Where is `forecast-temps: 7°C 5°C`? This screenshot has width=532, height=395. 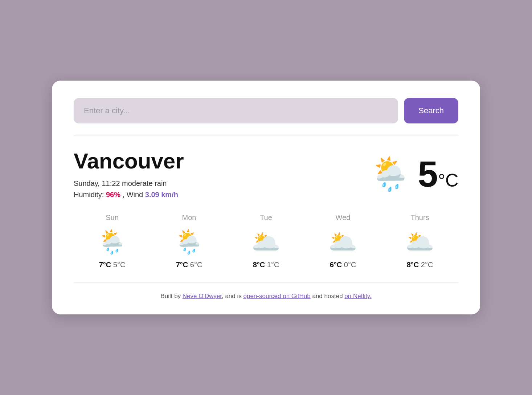 forecast-temps: 7°C 5°C is located at coordinates (112, 265).